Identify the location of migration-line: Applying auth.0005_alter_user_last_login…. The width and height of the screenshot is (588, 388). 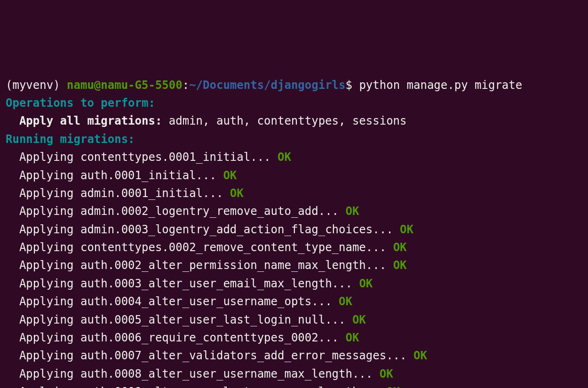
(186, 320).